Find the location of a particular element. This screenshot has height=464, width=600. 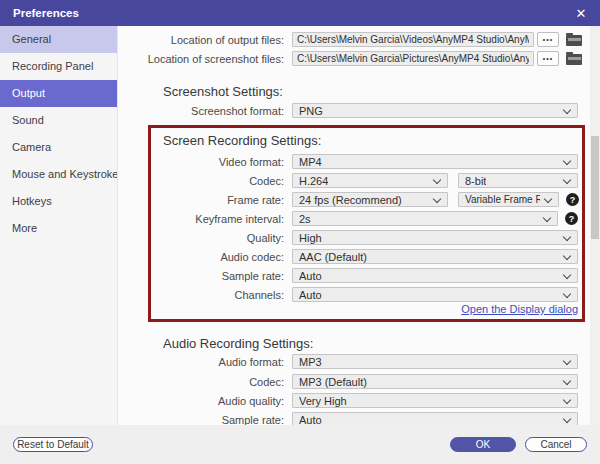

channels-value: Auto is located at coordinates (310, 295).